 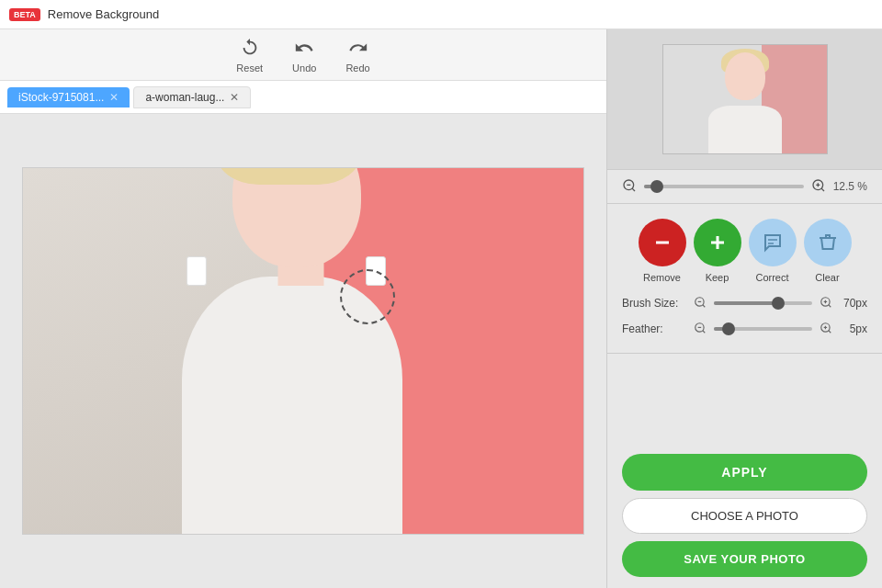 What do you see at coordinates (358, 48) in the screenshot?
I see `redo-icon` at bounding box center [358, 48].